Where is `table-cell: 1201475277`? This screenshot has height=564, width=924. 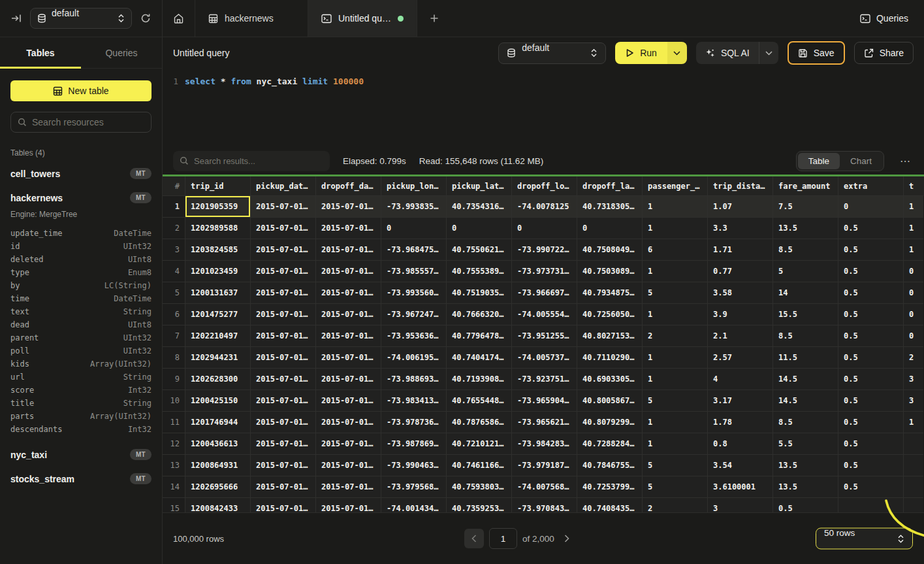
table-cell: 1201475277 is located at coordinates (218, 315).